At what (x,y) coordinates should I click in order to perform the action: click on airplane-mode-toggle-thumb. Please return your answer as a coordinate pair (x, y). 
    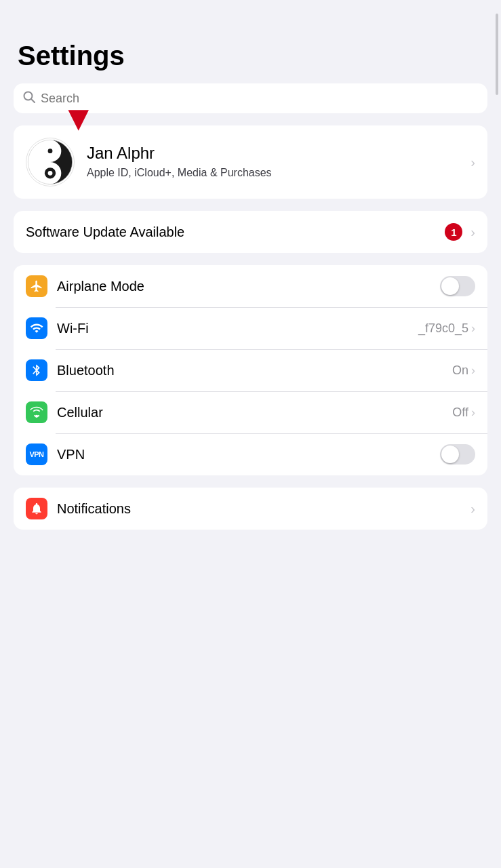
    Looking at the image, I should click on (450, 286).